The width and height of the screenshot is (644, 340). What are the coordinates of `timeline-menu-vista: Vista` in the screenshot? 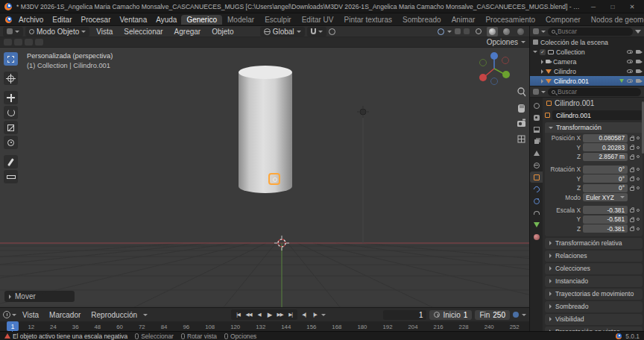 It's located at (31, 315).